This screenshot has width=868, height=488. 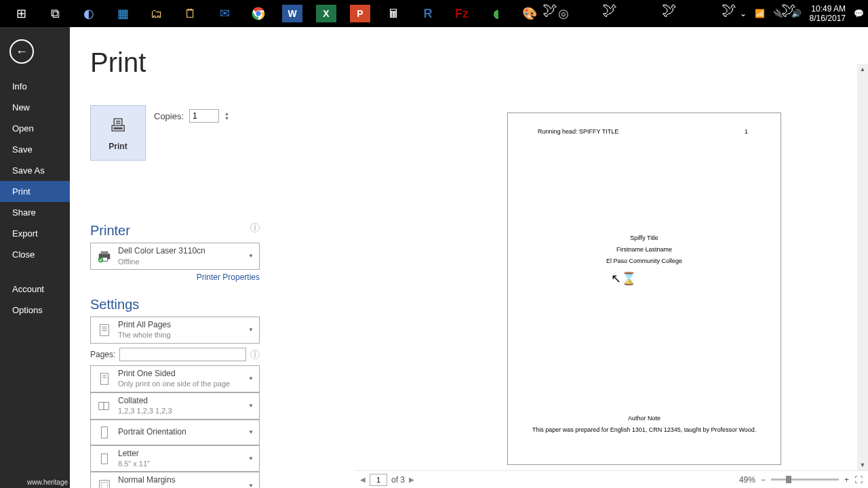 What do you see at coordinates (760, 14) in the screenshot?
I see `wifi-icon: 📶` at bounding box center [760, 14].